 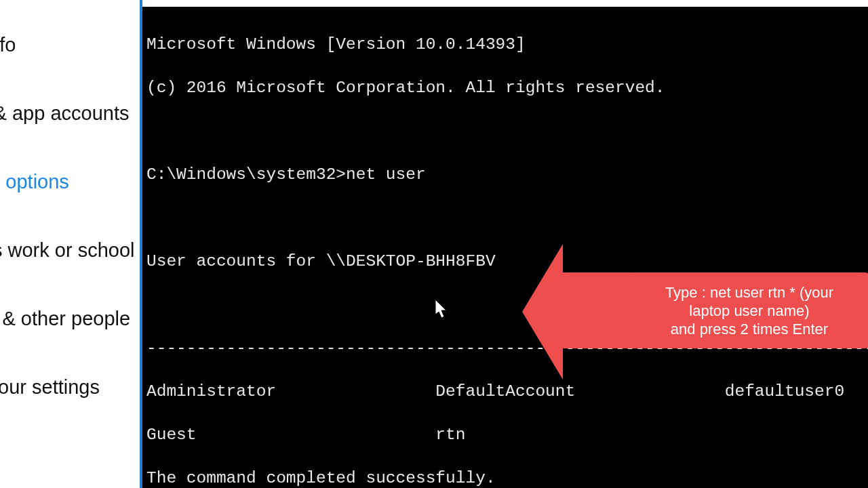 I want to click on sidebar-item-label: Sync your settings, so click(x=50, y=387).